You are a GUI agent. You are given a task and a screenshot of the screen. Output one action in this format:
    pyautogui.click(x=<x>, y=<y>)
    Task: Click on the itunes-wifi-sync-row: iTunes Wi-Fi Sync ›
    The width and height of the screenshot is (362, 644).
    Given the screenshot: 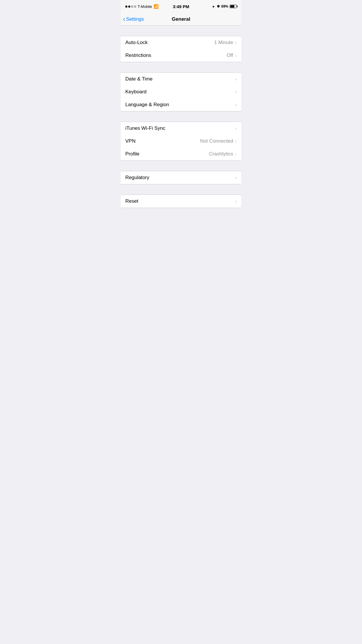 What is the action you would take?
    pyautogui.click(x=181, y=128)
    